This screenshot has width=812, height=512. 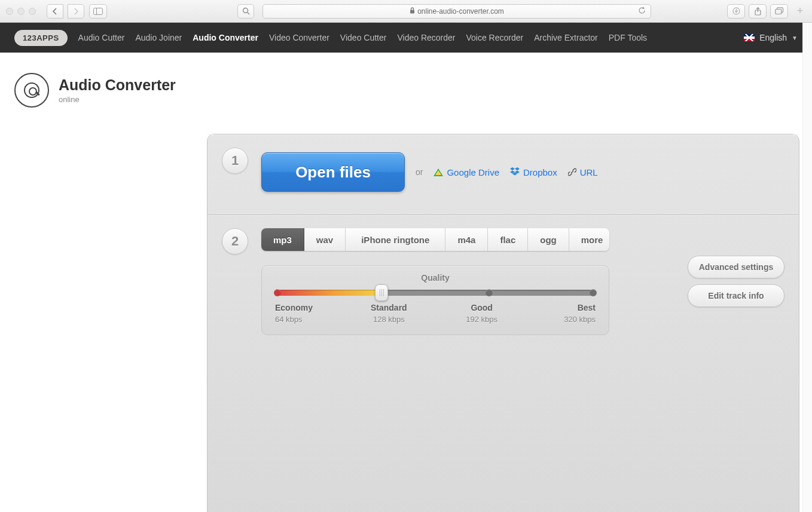 What do you see at coordinates (396, 240) in the screenshot?
I see `format-tab-iphone-ringtone: iPhone ringtone` at bounding box center [396, 240].